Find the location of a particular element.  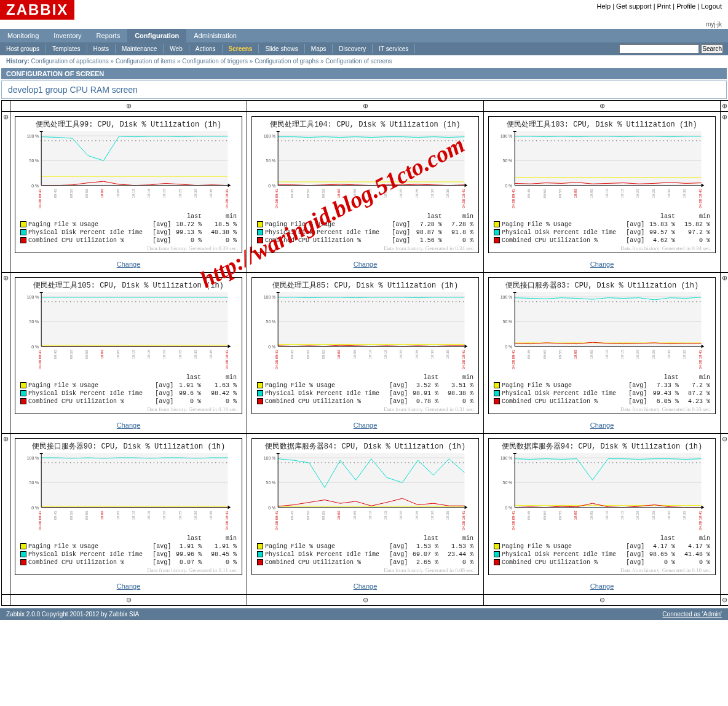

top-link-logout: Logout is located at coordinates (711, 6).